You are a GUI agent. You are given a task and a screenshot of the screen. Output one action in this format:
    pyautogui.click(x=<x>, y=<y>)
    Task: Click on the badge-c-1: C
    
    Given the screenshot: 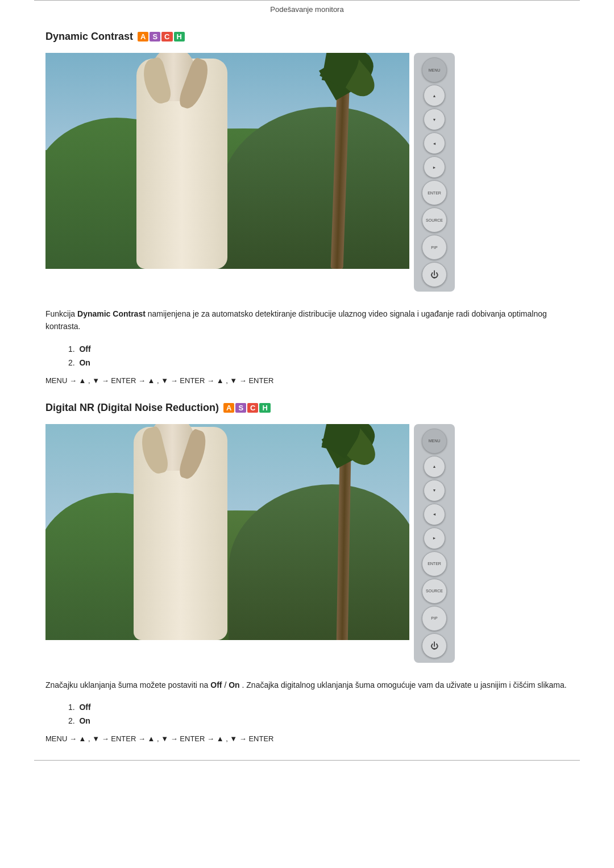 What is the action you would take?
    pyautogui.click(x=167, y=36)
    